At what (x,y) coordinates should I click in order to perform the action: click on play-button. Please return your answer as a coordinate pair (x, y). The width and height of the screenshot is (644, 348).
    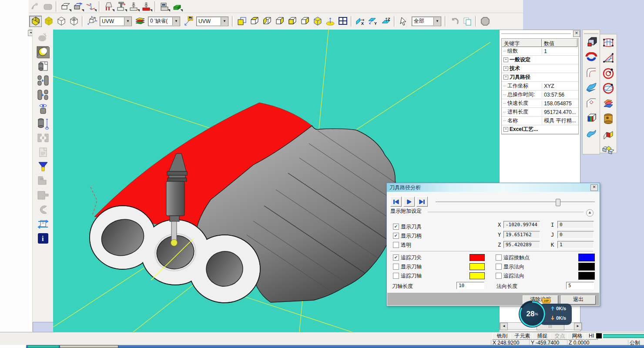
    Looking at the image, I should click on (409, 202).